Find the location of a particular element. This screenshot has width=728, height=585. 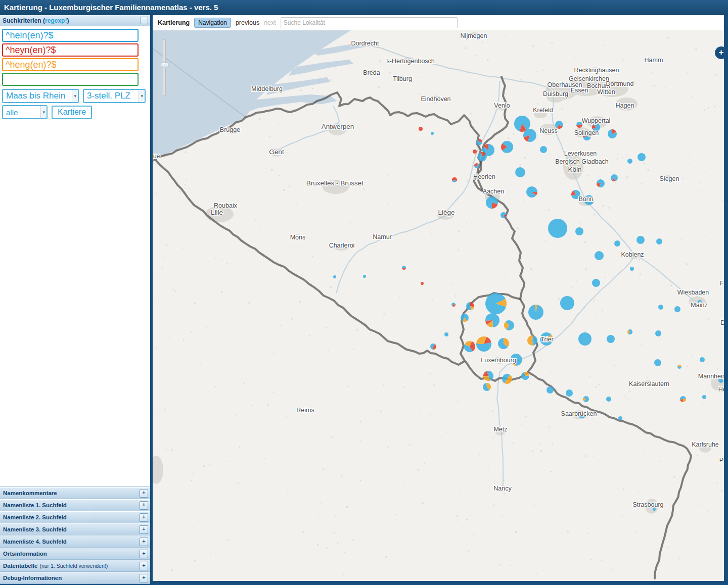

svg-text: Middelburg is located at coordinates (267, 89).